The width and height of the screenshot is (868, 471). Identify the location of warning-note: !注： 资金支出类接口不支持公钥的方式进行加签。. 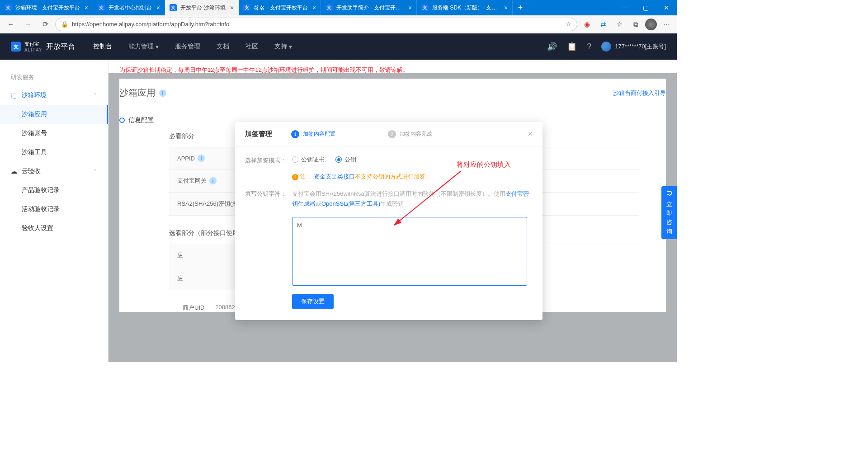
(362, 177).